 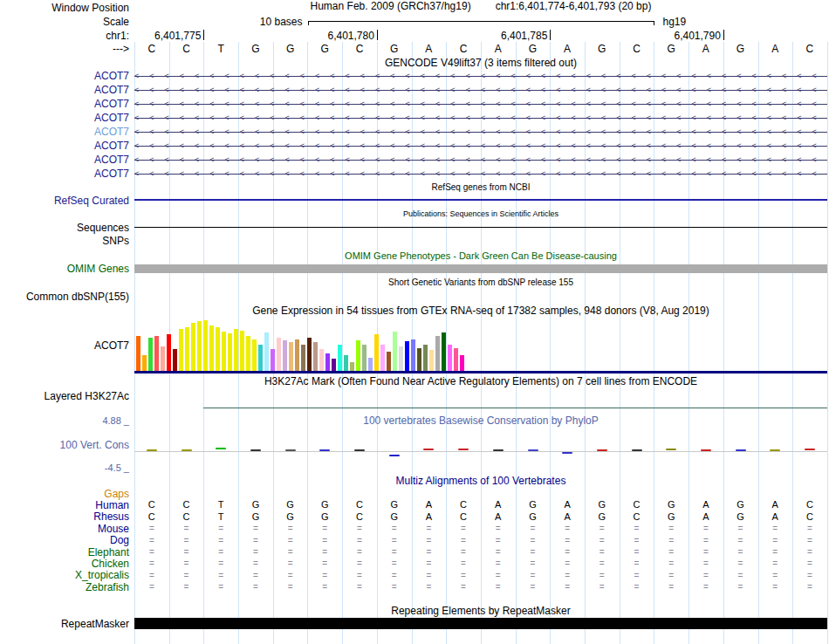 I want to click on refseq-track-label: RefSeq Curated, so click(x=67, y=201).